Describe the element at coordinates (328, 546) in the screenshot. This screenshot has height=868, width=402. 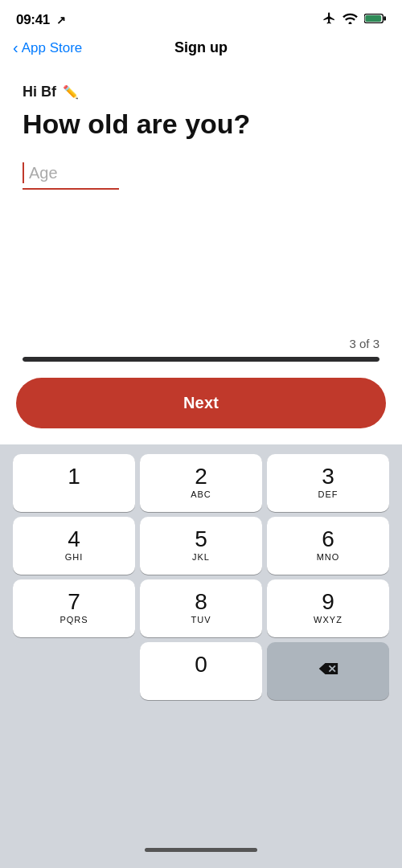
I see `key-6: 6 MNO` at that location.